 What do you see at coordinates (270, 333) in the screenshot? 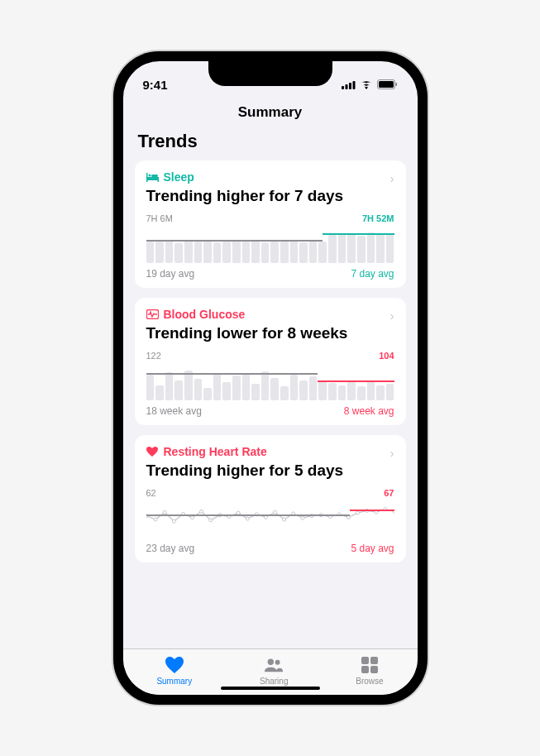
I see `trend-headline: Trending lower for 8 weeks` at bounding box center [270, 333].